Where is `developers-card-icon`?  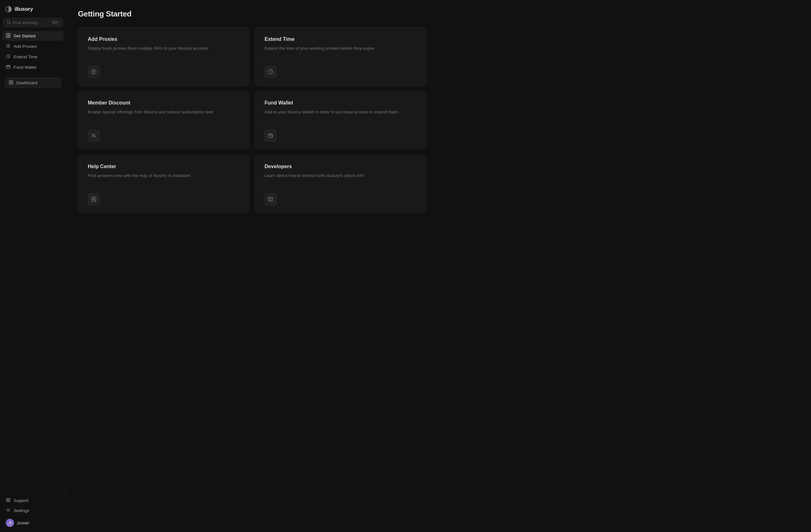 developers-card-icon is located at coordinates (271, 199).